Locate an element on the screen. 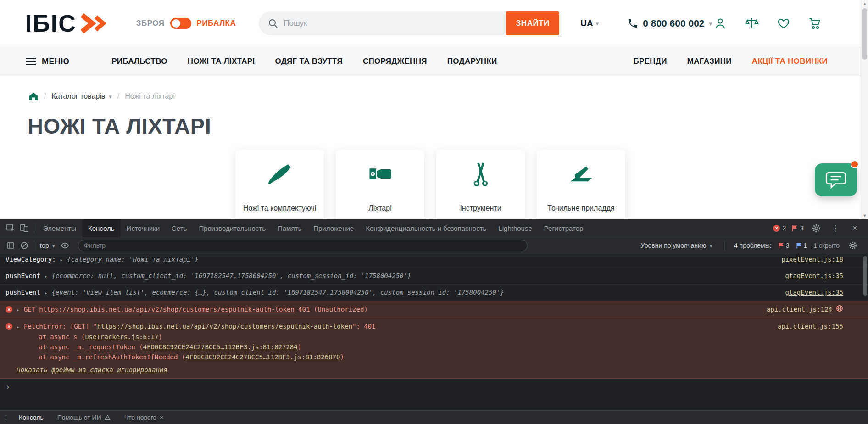  error-message: FetchError: [GET] "https://shop.ibis.net… is located at coordinates (200, 327).